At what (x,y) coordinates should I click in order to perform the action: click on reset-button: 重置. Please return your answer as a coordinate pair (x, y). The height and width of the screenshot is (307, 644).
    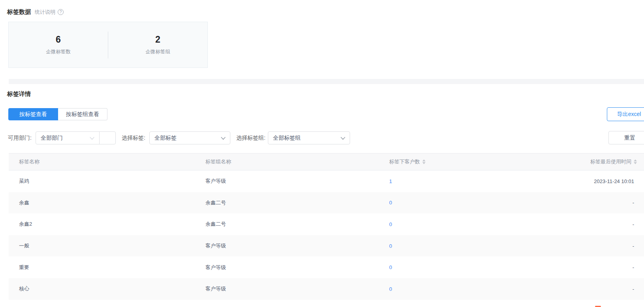
    Looking at the image, I should click on (626, 138).